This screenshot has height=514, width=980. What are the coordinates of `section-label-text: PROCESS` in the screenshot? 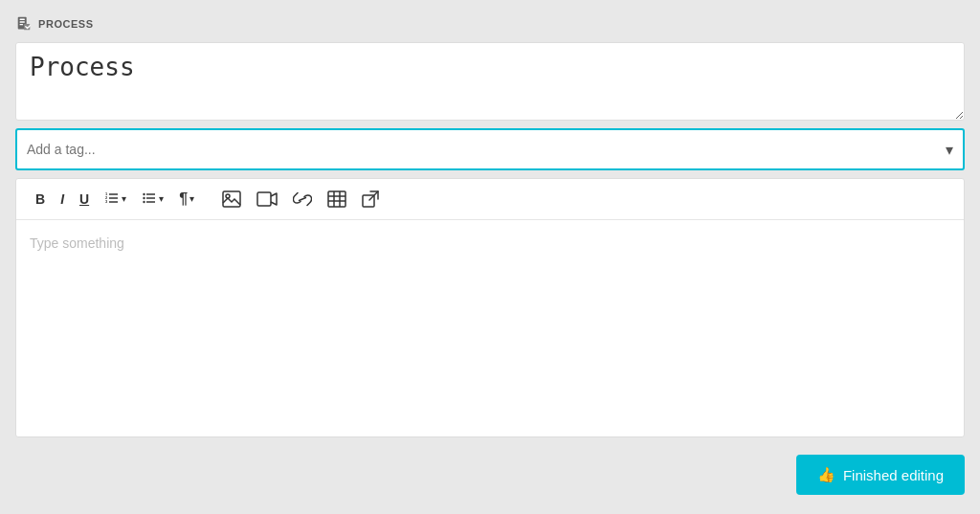 It's located at (66, 24).